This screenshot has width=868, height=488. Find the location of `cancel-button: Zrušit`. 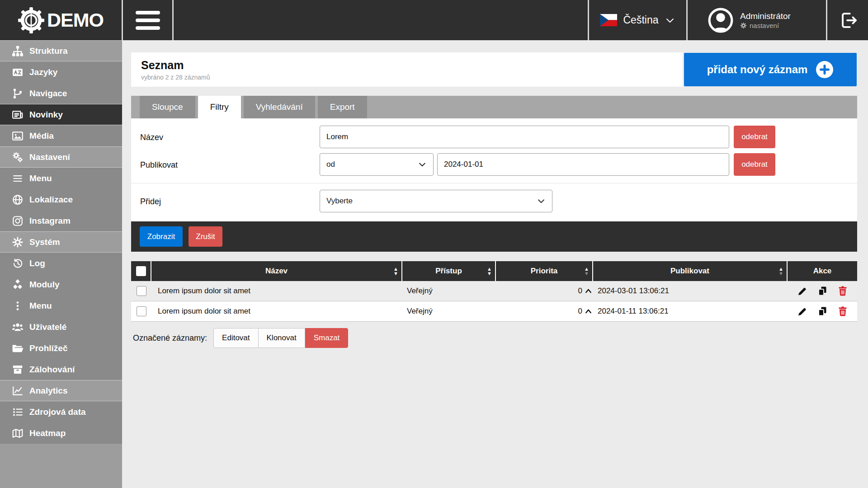

cancel-button: Zrušit is located at coordinates (205, 237).